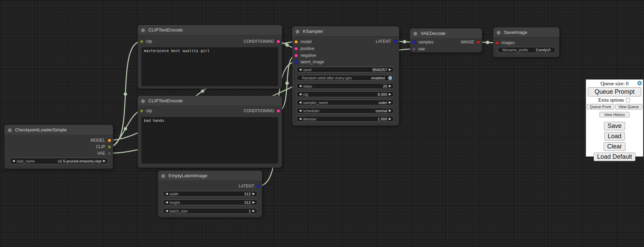 This screenshot has width=644, height=247. Describe the element at coordinates (296, 49) in the screenshot. I see `positive-input-port` at that location.